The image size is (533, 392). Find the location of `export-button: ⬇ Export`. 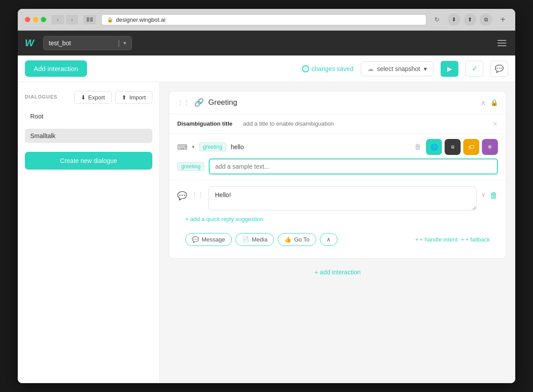

export-button: ⬇ Export is located at coordinates (93, 98).